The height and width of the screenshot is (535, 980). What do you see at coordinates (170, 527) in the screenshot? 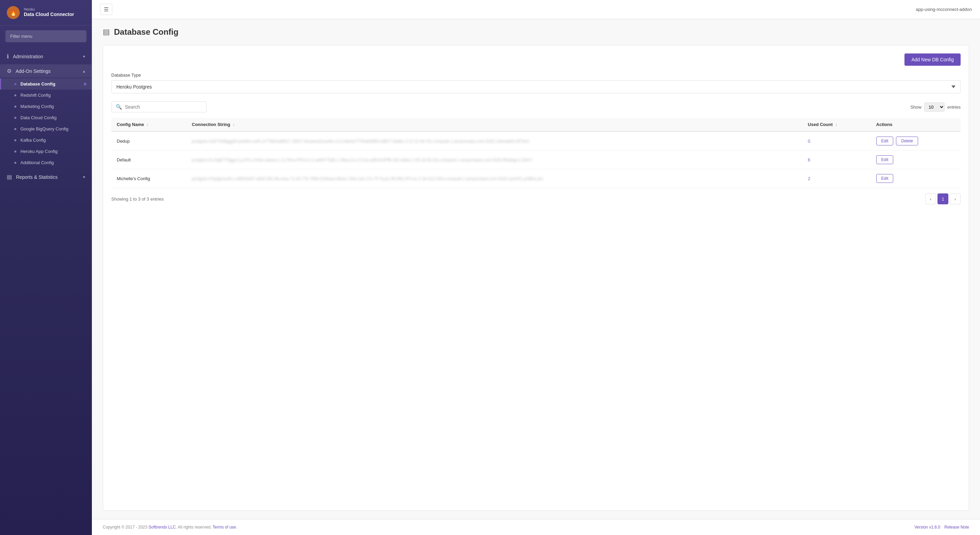
I see `footer-copyright: Copyright © 2017 - 2023 Softtrends LLC. …` at bounding box center [170, 527].